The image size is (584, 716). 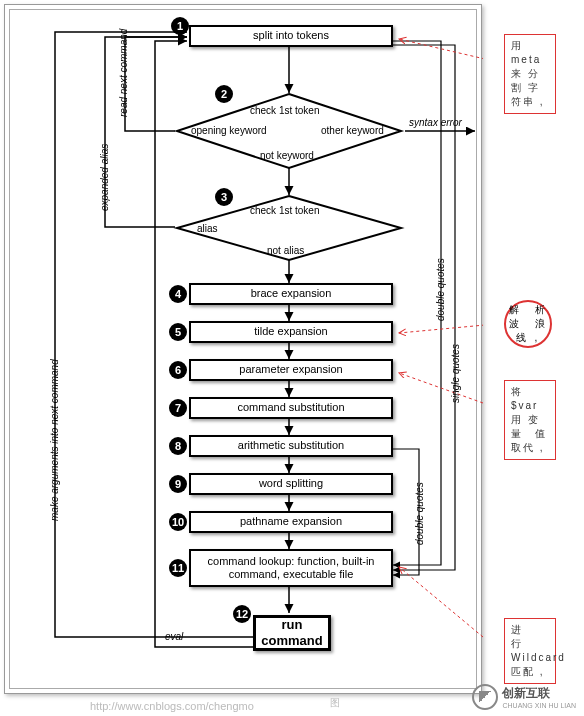 I want to click on step-badge-2: 2, so click(x=224, y=94).